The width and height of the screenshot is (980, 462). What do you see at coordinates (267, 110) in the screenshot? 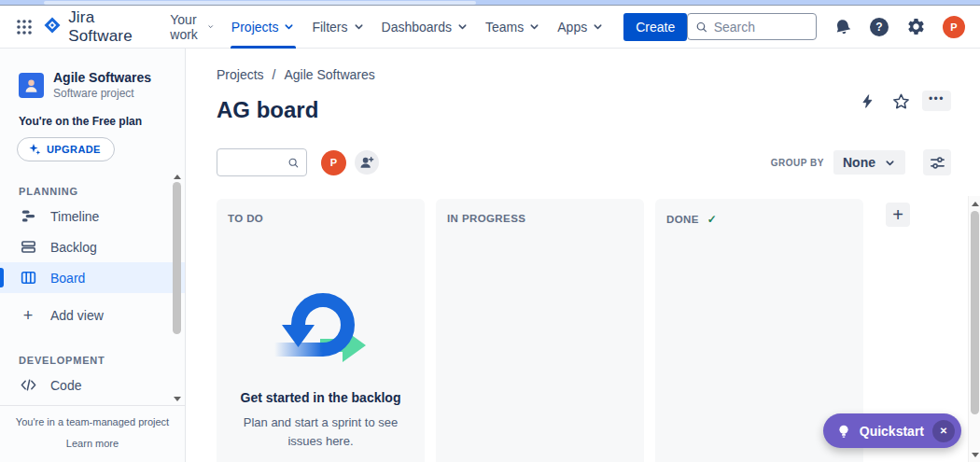
I see `page-title: AG board` at bounding box center [267, 110].